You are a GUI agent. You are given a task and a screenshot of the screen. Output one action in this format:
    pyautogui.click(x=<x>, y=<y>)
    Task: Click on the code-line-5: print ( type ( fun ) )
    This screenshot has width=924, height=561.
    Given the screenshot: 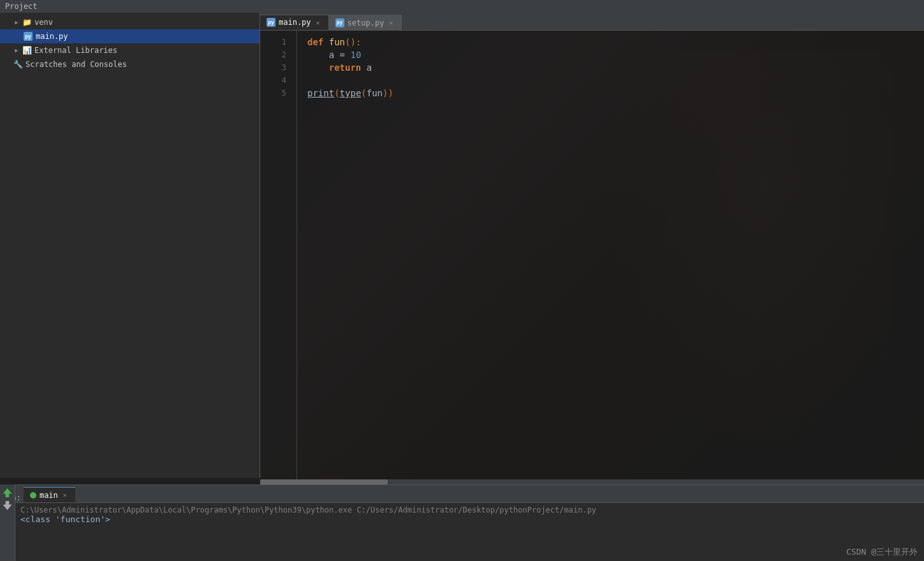 What is the action you would take?
    pyautogui.click(x=611, y=93)
    